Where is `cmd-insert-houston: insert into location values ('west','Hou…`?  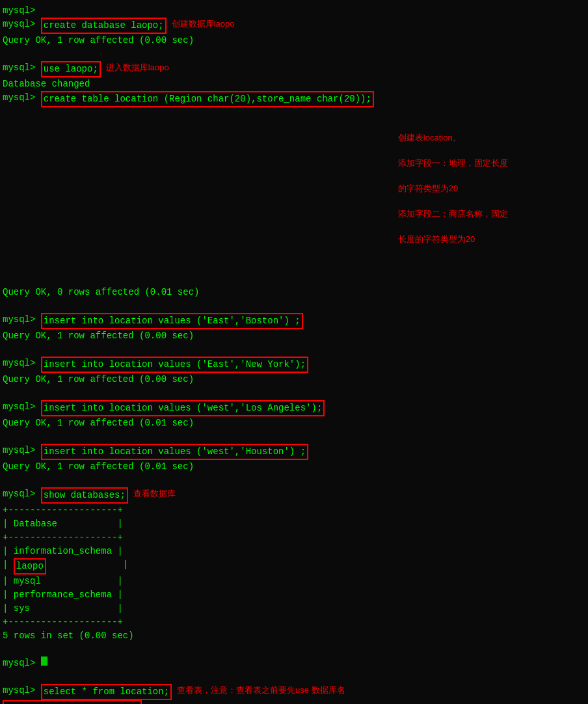
cmd-insert-houston: insert into location values ('west','Hou… is located at coordinates (174, 452).